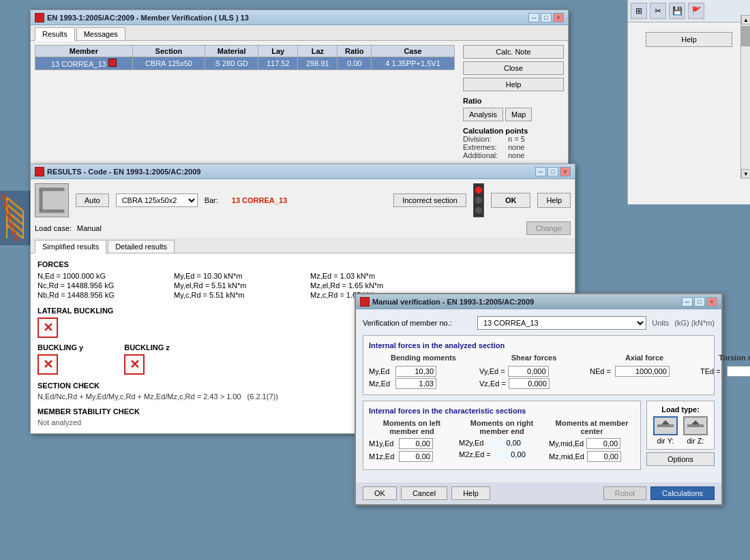 This screenshot has height=560, width=750. I want to click on mv2-title: Manual verification - EN 1993-1:2005/AC:…, so click(527, 302).